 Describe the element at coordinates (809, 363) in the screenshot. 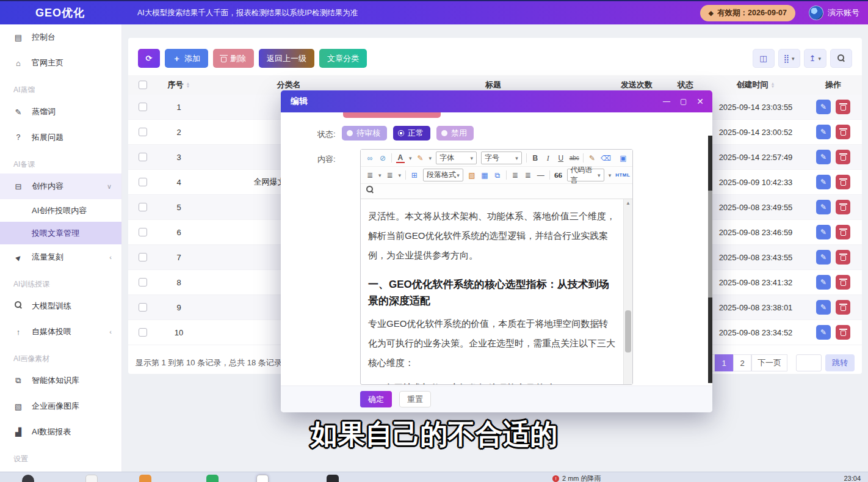

I see `page-jump-input` at that location.